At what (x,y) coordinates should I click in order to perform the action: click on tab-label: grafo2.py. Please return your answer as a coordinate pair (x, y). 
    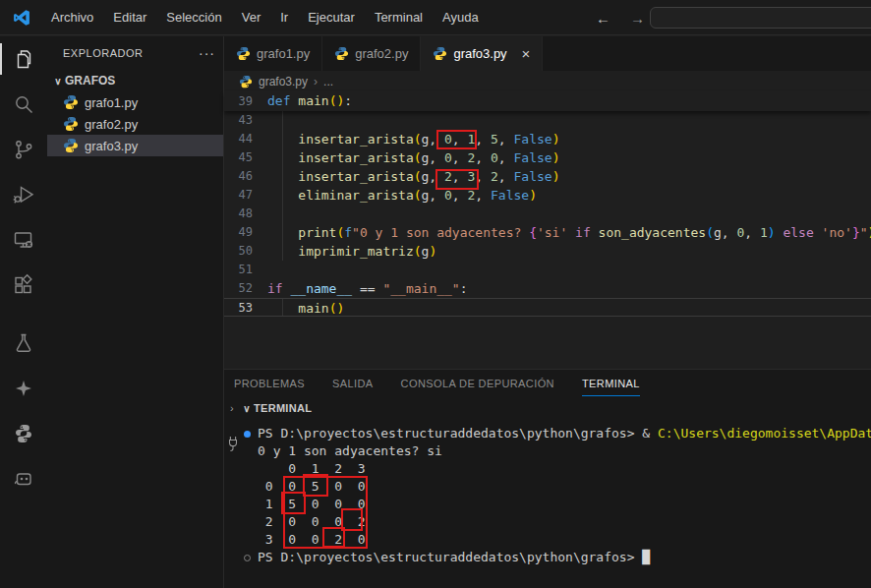
    Looking at the image, I should click on (381, 53).